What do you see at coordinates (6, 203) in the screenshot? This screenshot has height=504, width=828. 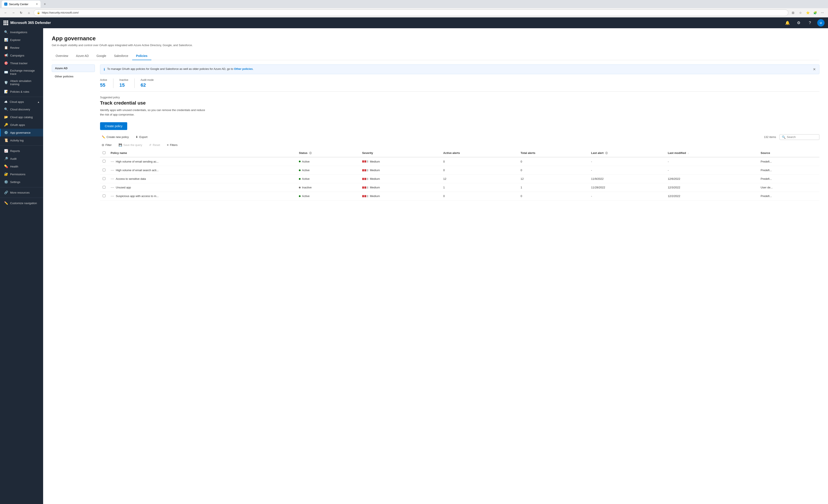 I see `customize-icon: ✏️` at bounding box center [6, 203].